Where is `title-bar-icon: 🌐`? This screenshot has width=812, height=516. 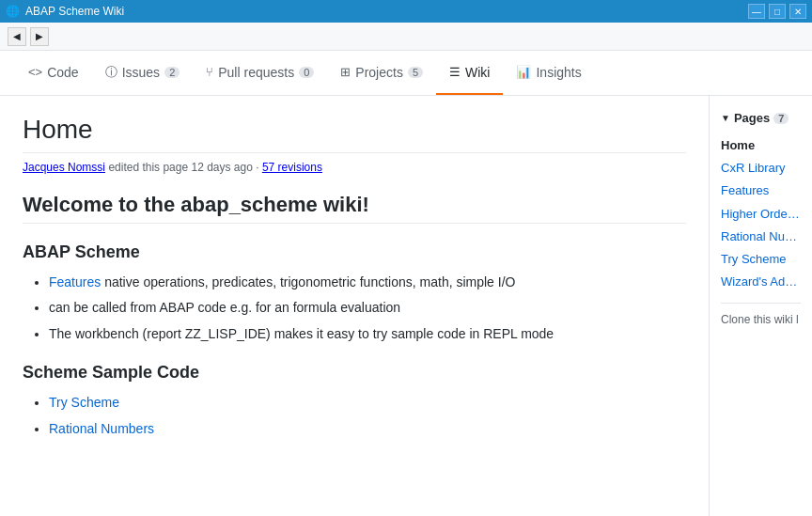
title-bar-icon: 🌐 is located at coordinates (13, 11).